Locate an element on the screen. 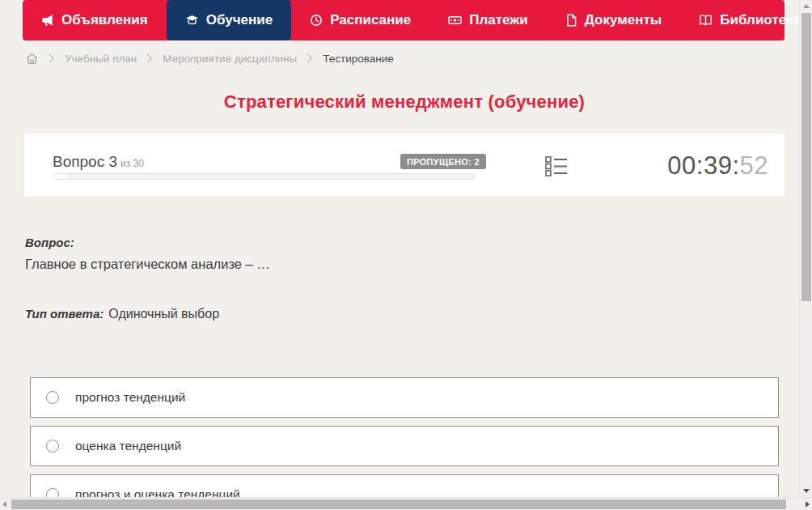 This screenshot has width=812, height=510. breadcrumb: Учебный план Мероприятие дисциплины Тест… is located at coordinates (209, 58).